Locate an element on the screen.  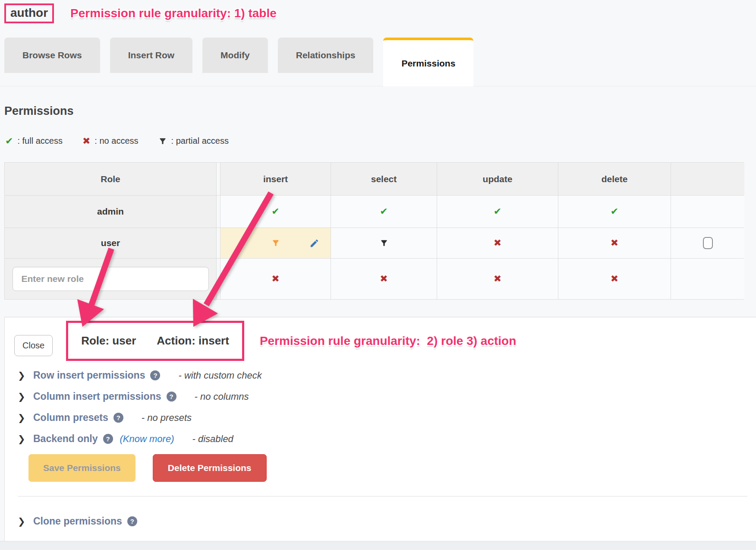
col-header-update: update is located at coordinates (498, 179).